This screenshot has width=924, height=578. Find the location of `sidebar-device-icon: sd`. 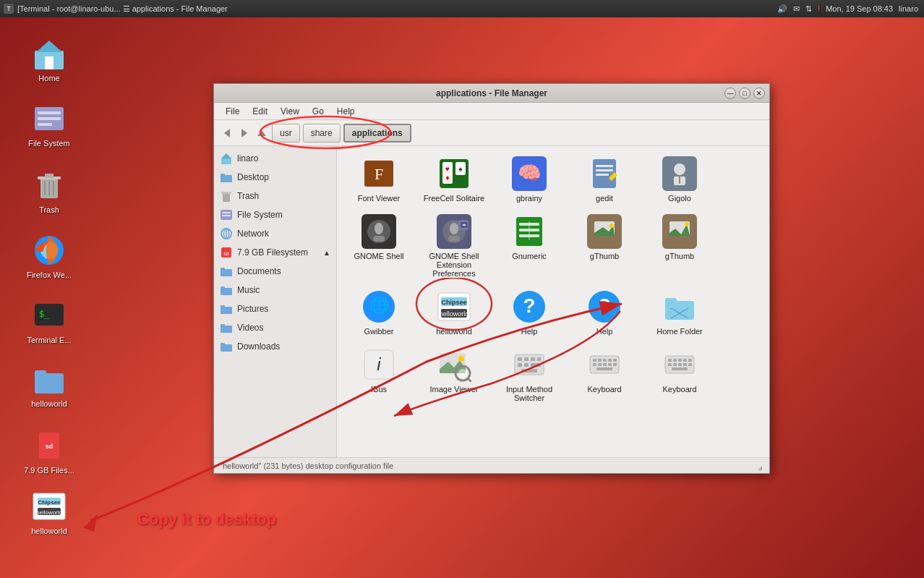

sidebar-device-icon: sd is located at coordinates (226, 252).